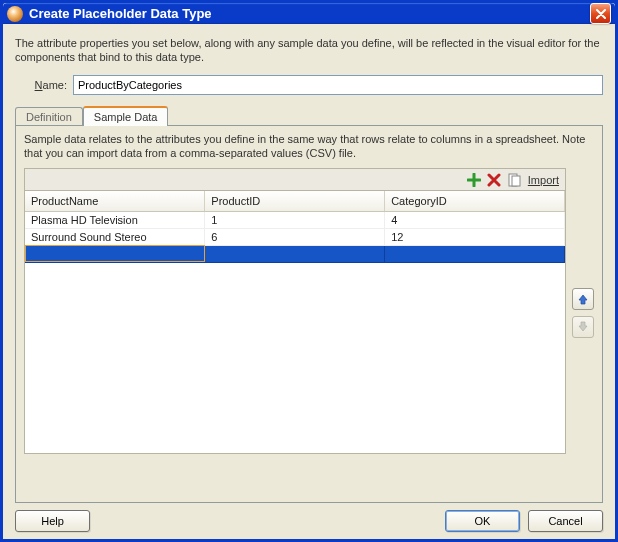 The width and height of the screenshot is (618, 542). What do you see at coordinates (115, 201) in the screenshot?
I see `column-header: ProductName` at bounding box center [115, 201].